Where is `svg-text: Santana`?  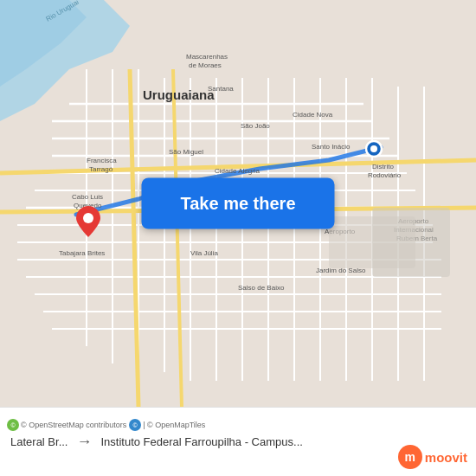 svg-text: Santana is located at coordinates (221, 88).